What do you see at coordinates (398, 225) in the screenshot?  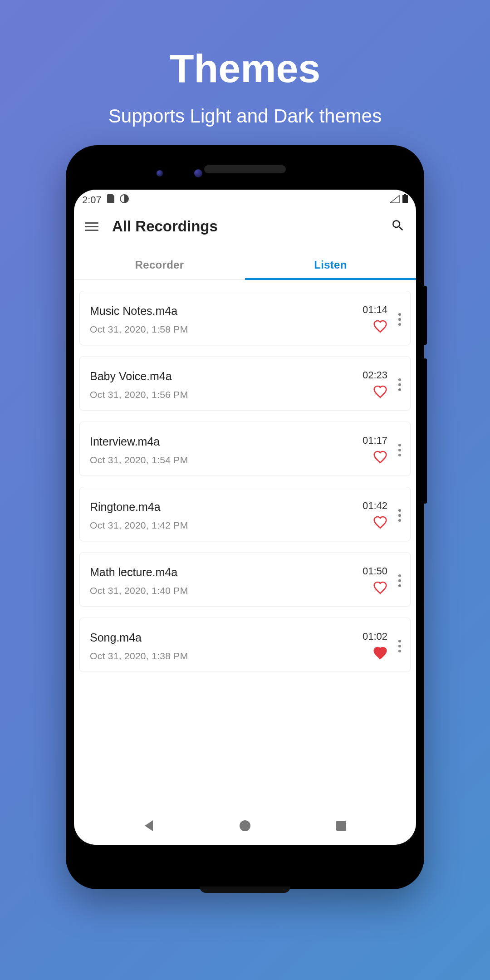 I see `search-icon` at bounding box center [398, 225].